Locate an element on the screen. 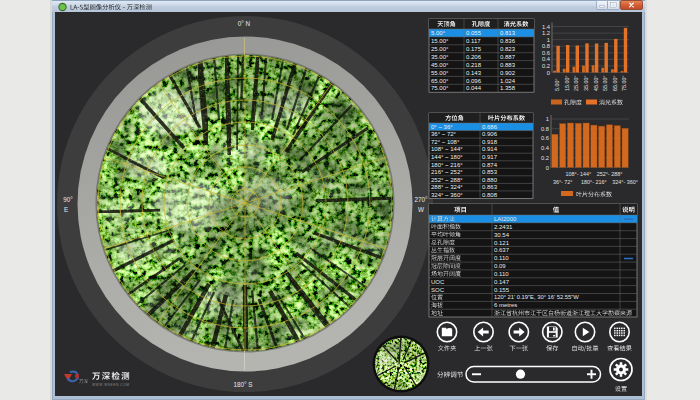 The height and width of the screenshot is (400, 700). svg-text: 0.09 is located at coordinates (500, 266).